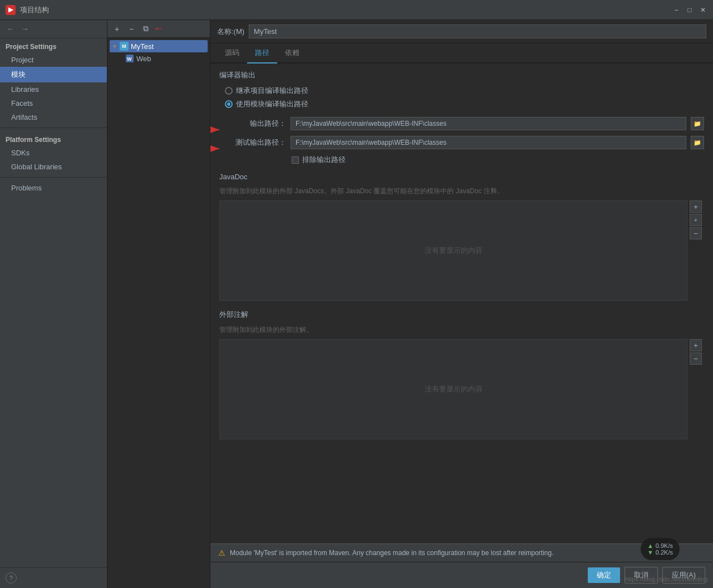 Image resolution: width=713 pixels, height=588 pixels. Describe the element at coordinates (131, 29) in the screenshot. I see `minus-icon: −` at that location.